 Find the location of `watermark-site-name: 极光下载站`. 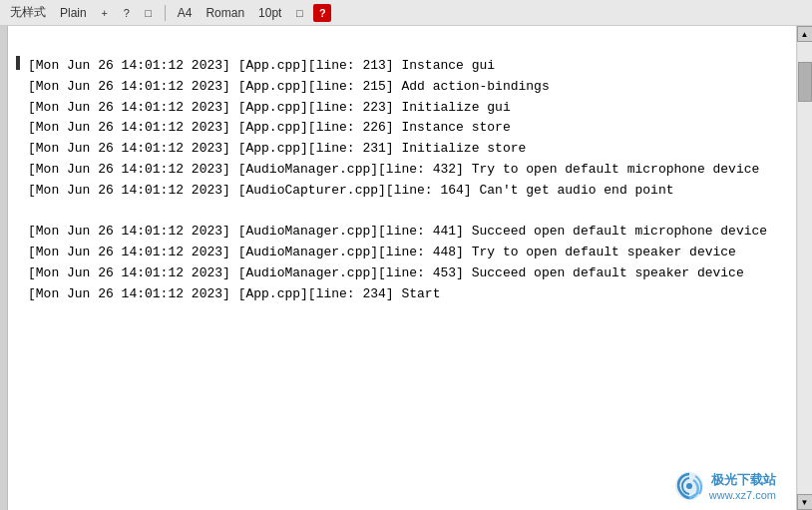

watermark-site-name: 极光下载站 is located at coordinates (744, 480).